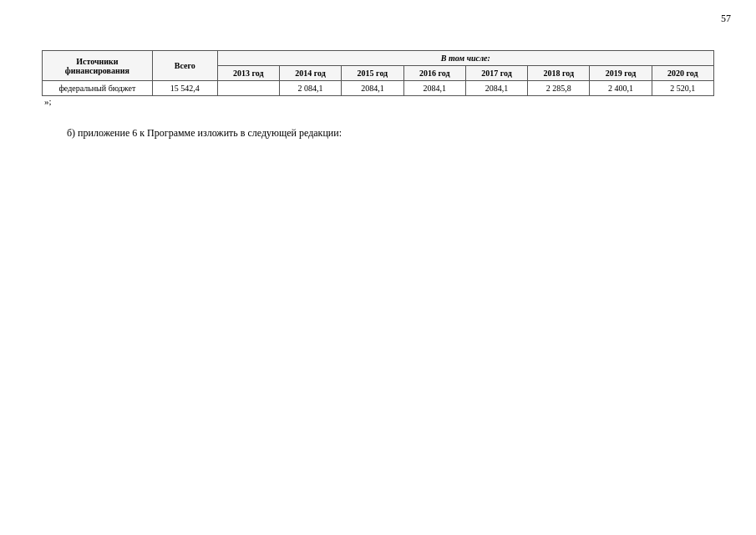  What do you see at coordinates (496, 89) in the screenshot?
I see `cell-2017: 2084,1` at bounding box center [496, 89].